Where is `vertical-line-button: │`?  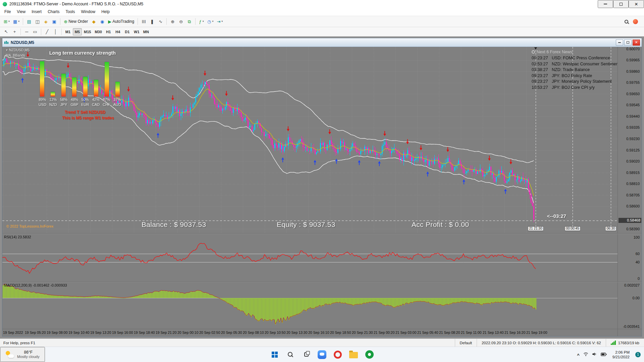
vertical-line-button: │ is located at coordinates (56, 32).